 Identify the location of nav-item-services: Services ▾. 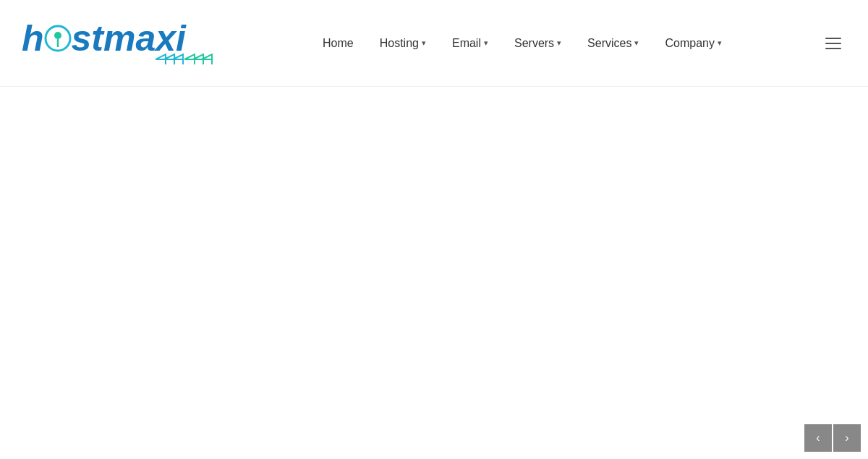
(613, 43).